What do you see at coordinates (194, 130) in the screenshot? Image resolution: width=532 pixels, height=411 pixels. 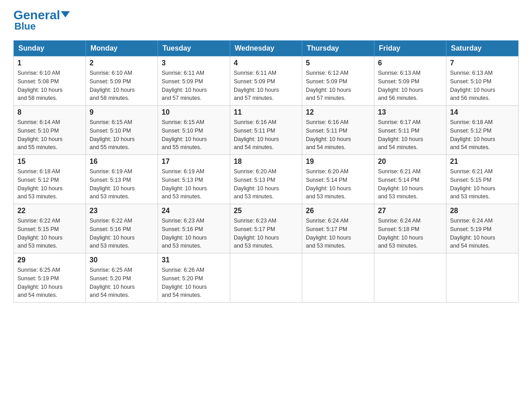 I see `calendar-day-cell: 10Sunrise: 6:15 AMSunset: 5:10 PMDayligh…` at bounding box center [194, 130].